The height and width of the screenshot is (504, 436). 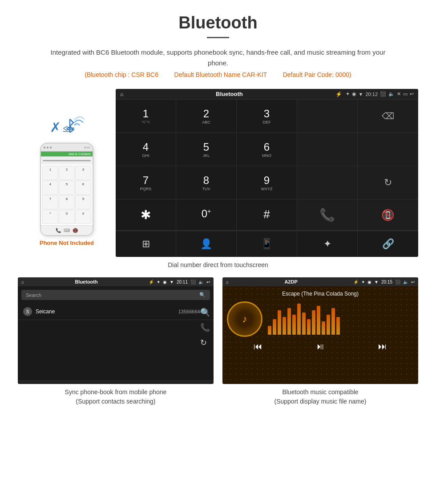 What do you see at coordinates (201, 282) in the screenshot?
I see `pb-volume-icon: 🔈` at bounding box center [201, 282].